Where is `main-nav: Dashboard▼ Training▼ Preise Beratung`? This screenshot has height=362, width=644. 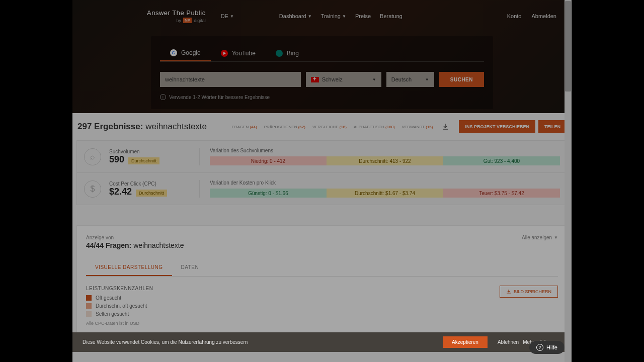
main-nav: Dashboard▼ Training▼ Preise Beratung is located at coordinates (341, 16).